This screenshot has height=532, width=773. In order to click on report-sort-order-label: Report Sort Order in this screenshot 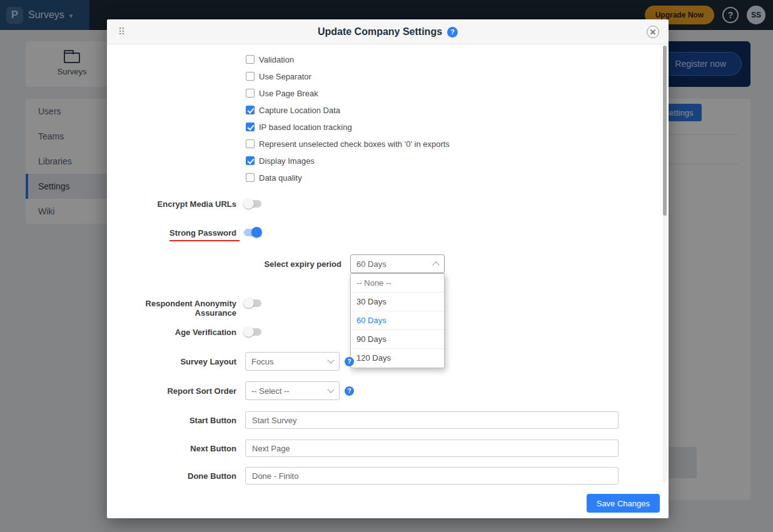, I will do `click(171, 391)`.